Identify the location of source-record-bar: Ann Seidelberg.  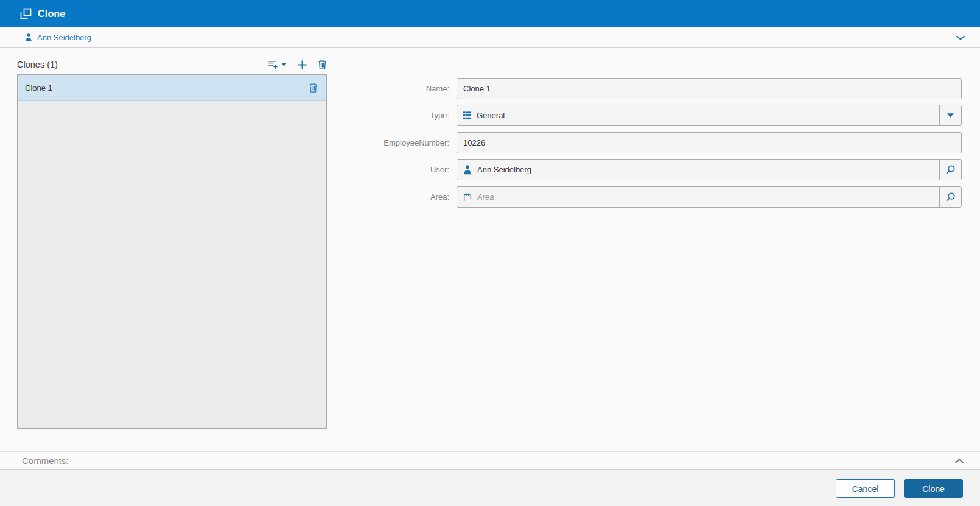
(490, 38).